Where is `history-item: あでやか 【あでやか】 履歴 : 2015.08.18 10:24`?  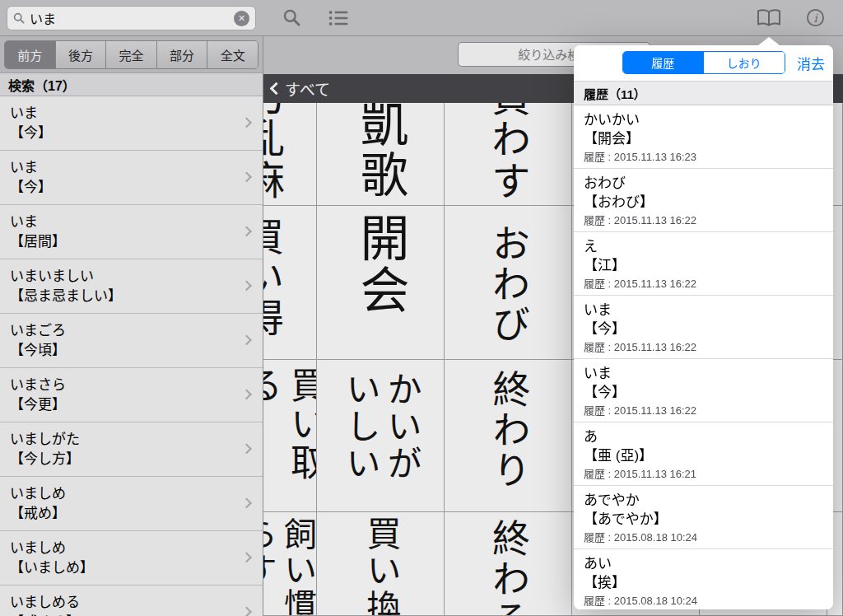
history-item: あでやか 【あでやか】 履歴 : 2015.08.18 10:24 is located at coordinates (703, 517).